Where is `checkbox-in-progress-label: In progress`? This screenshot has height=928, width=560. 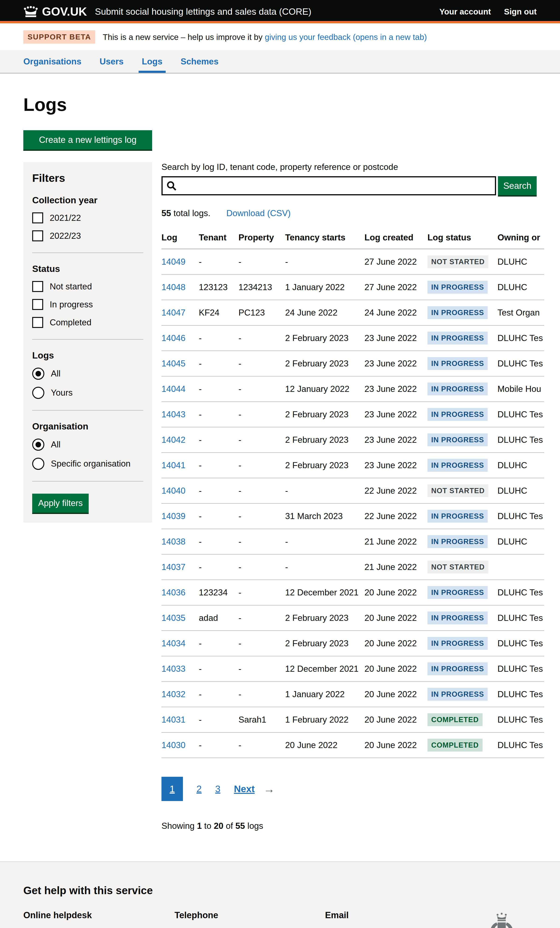
checkbox-in-progress-label: In progress is located at coordinates (72, 305).